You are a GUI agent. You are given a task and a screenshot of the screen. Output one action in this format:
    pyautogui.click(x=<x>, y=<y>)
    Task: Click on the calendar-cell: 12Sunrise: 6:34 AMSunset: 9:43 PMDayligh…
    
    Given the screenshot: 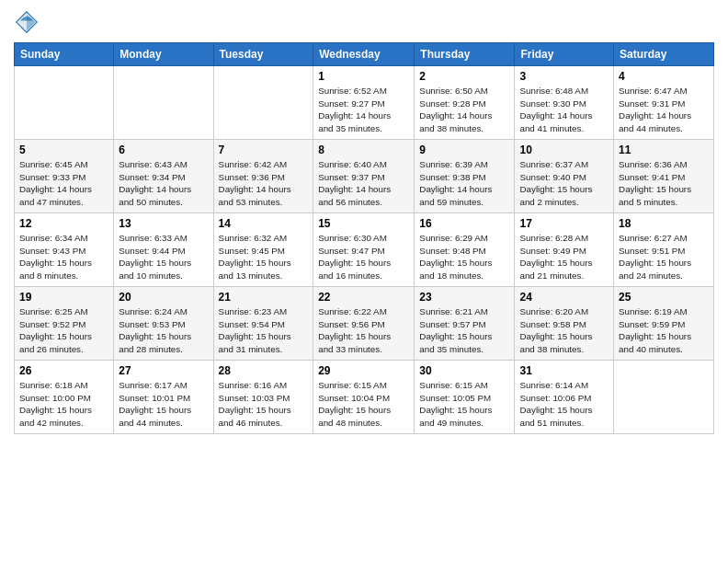 What is the action you would take?
    pyautogui.click(x=64, y=250)
    